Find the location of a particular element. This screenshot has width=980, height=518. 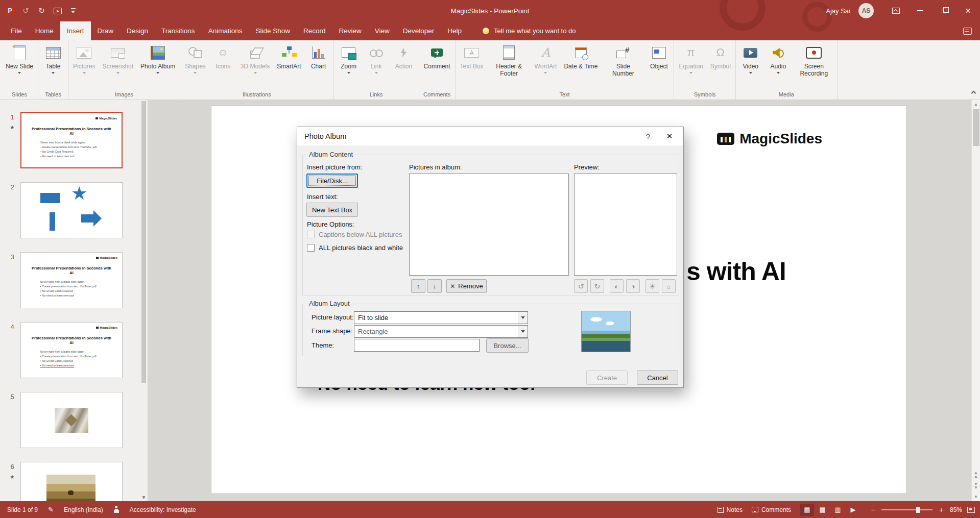

tab-view: View is located at coordinates (382, 31).